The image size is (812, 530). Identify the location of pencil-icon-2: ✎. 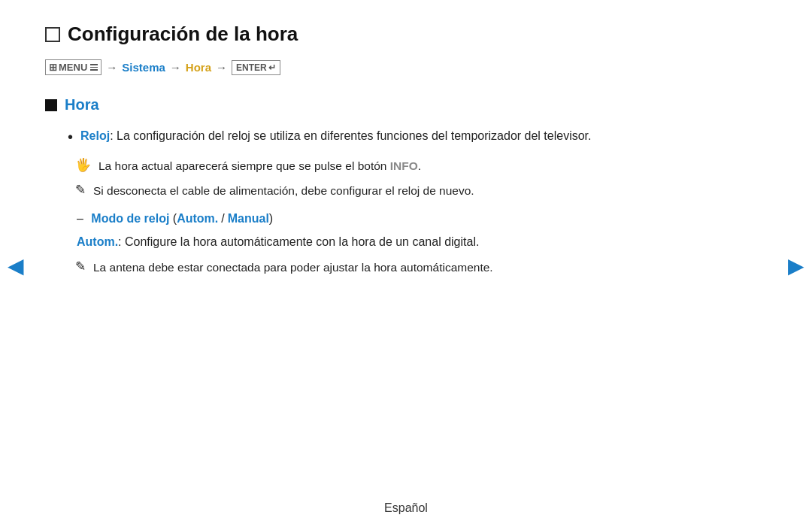
(80, 266).